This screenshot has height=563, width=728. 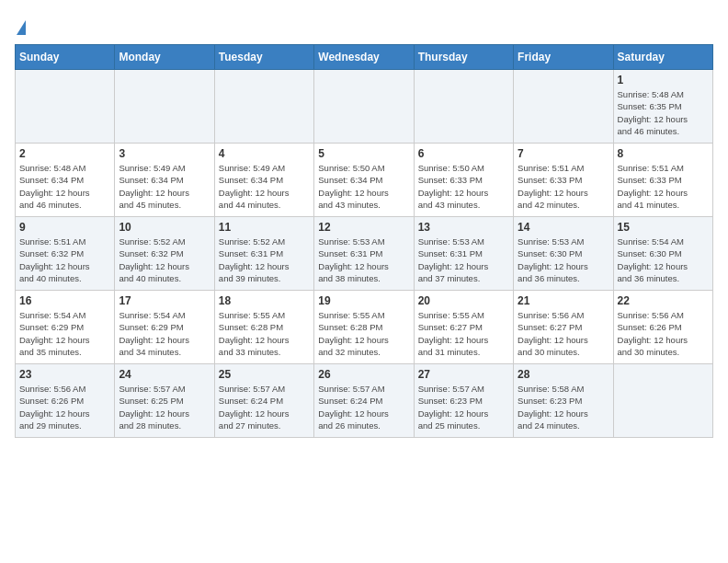 What do you see at coordinates (65, 180) in the screenshot?
I see `calendar-cell: 2Sunrise: 5:48 AM Sunset: 6:34 PM Daylig…` at bounding box center [65, 180].